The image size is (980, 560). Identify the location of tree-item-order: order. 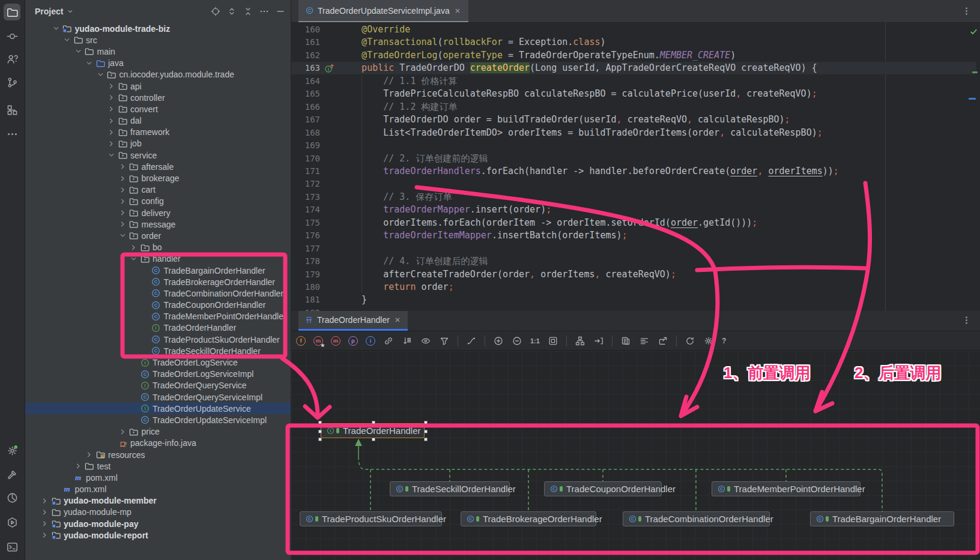
(158, 235).